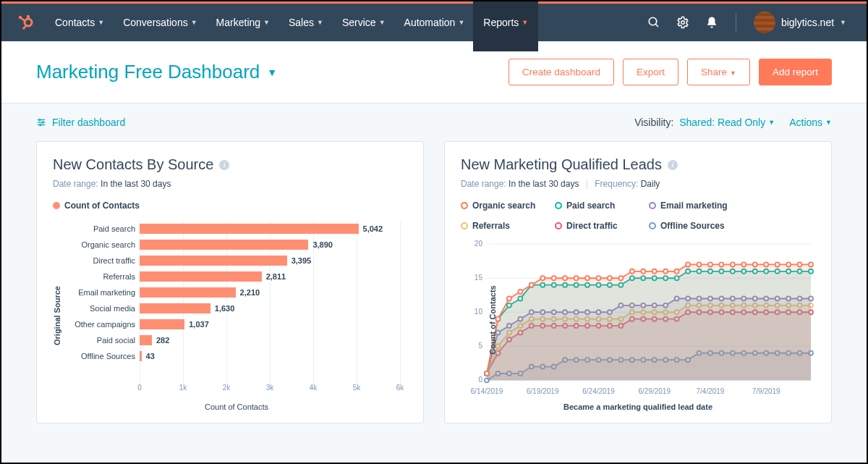 Image resolution: width=868 pixels, height=464 pixels. I want to click on dashboard-title-dropdown: Marketing Free Dashboard ▼, so click(156, 72).